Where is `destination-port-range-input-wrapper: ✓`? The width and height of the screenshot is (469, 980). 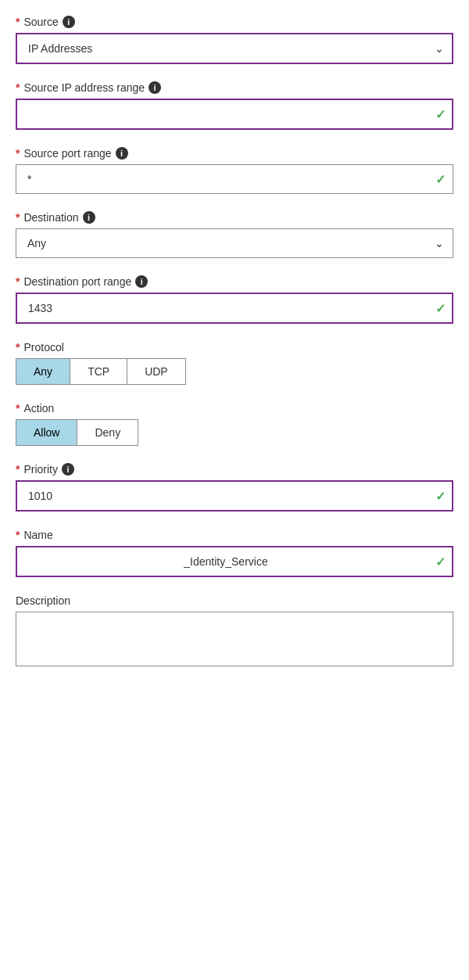
destination-port-range-input-wrapper: ✓ is located at coordinates (234, 308).